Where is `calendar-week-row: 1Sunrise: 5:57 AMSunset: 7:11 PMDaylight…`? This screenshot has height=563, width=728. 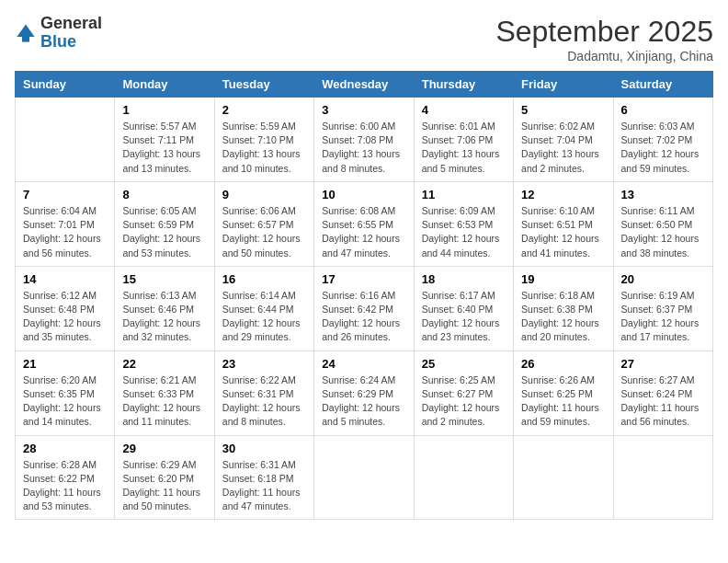 calendar-week-row: 1Sunrise: 5:57 AMSunset: 7:11 PMDaylight… is located at coordinates (364, 140).